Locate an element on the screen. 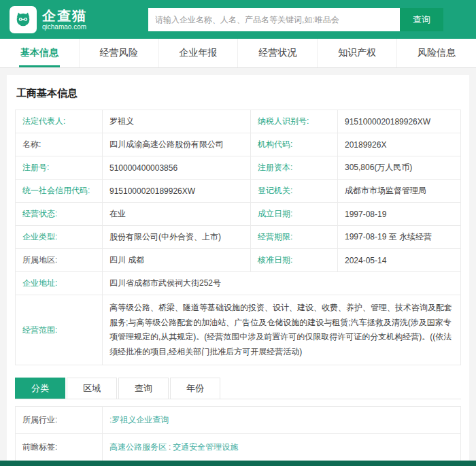 This screenshot has width=476, height=466. footer-bar is located at coordinates (238, 463).